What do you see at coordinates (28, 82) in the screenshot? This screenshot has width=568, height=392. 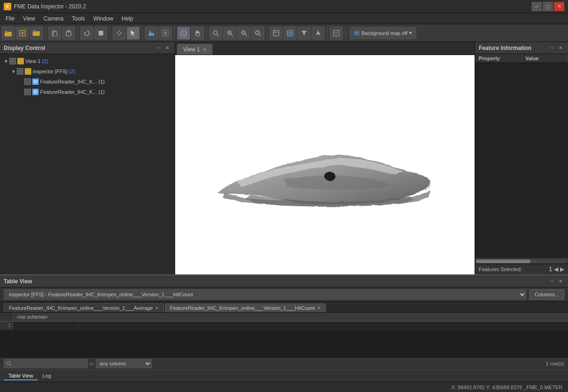 I see `tree-check-layer1` at bounding box center [28, 82].